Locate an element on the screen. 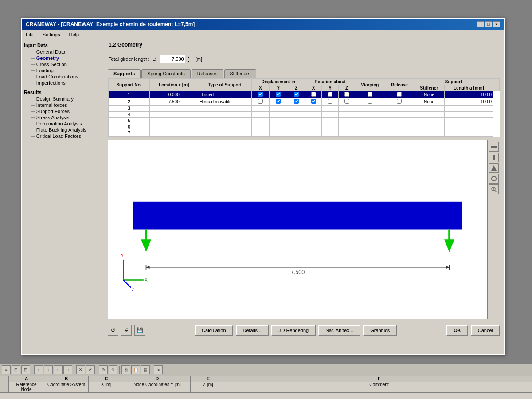  sidebar-item-imperfections: Imperfections is located at coordinates (63, 83).